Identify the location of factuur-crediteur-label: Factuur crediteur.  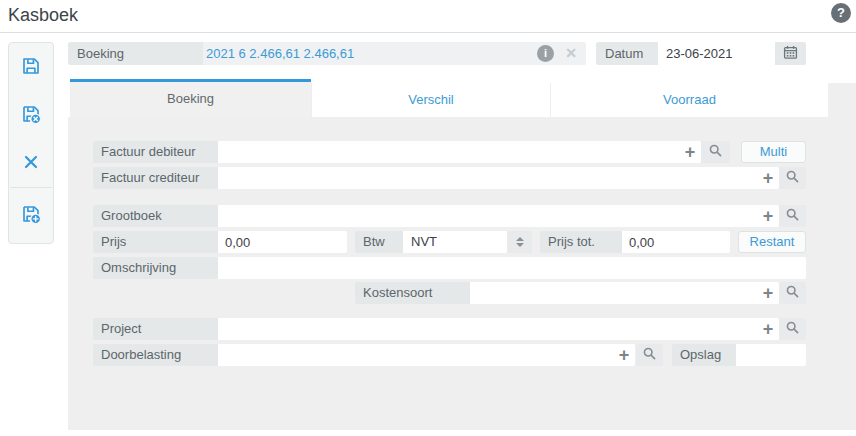
(156, 178).